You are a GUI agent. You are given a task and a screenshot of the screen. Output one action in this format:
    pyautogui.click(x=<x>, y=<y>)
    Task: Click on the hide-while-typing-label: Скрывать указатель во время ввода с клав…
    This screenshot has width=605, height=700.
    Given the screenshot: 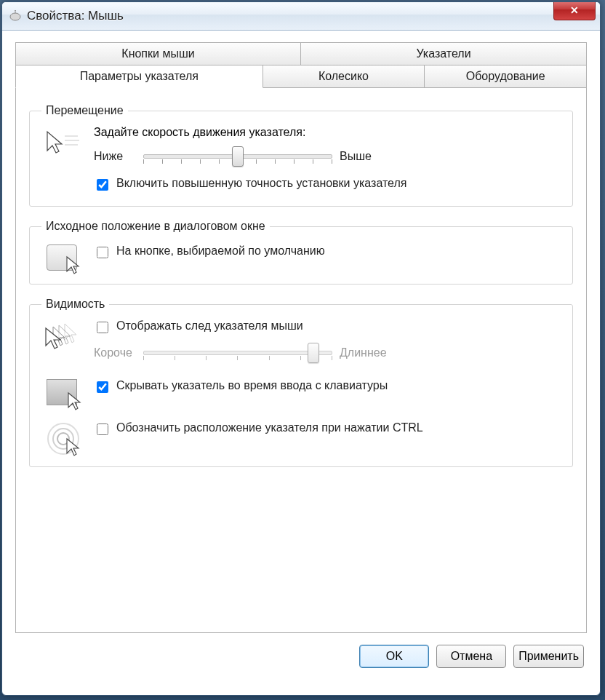 What is the action you would take?
    pyautogui.click(x=252, y=386)
    